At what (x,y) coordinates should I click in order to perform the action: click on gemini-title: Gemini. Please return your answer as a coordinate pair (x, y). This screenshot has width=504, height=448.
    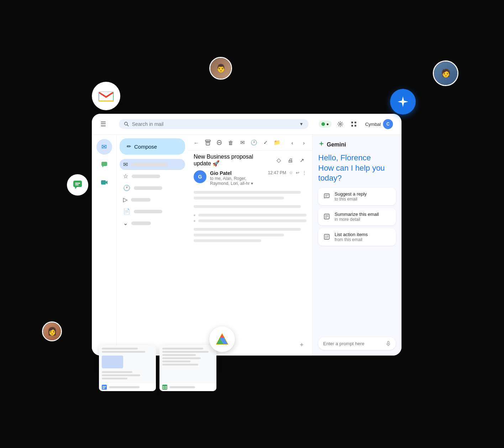
    Looking at the image, I should click on (336, 145).